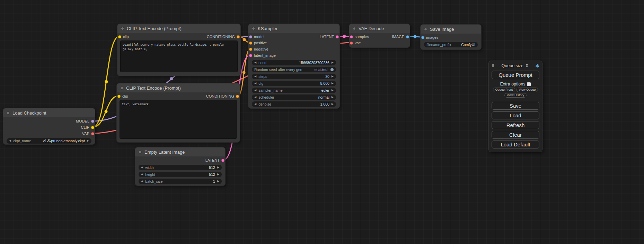 The image size is (644, 244). What do you see at coordinates (180, 174) in the screenshot?
I see `height-widget: ◀ height 512 ▶` at bounding box center [180, 174].